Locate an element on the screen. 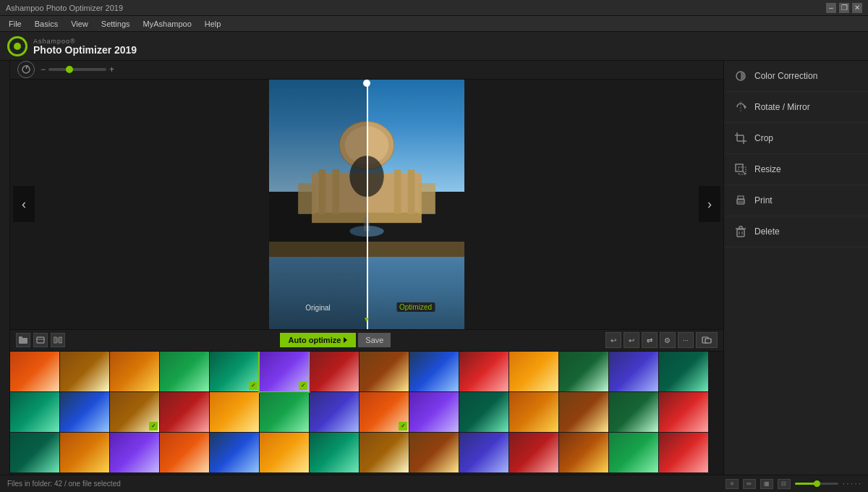 The width and height of the screenshot is (868, 492). divider-handle is located at coordinates (367, 83).